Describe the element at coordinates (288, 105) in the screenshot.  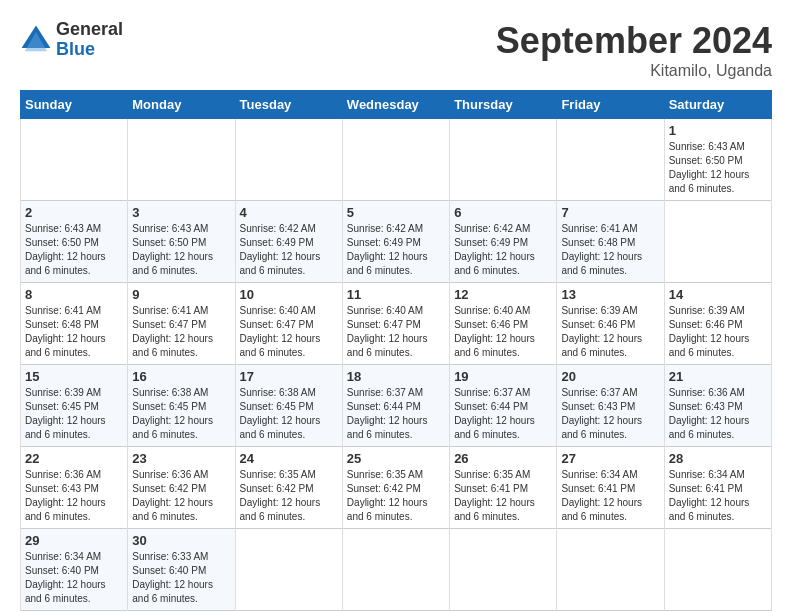
I see `header-day: Tuesday` at that location.